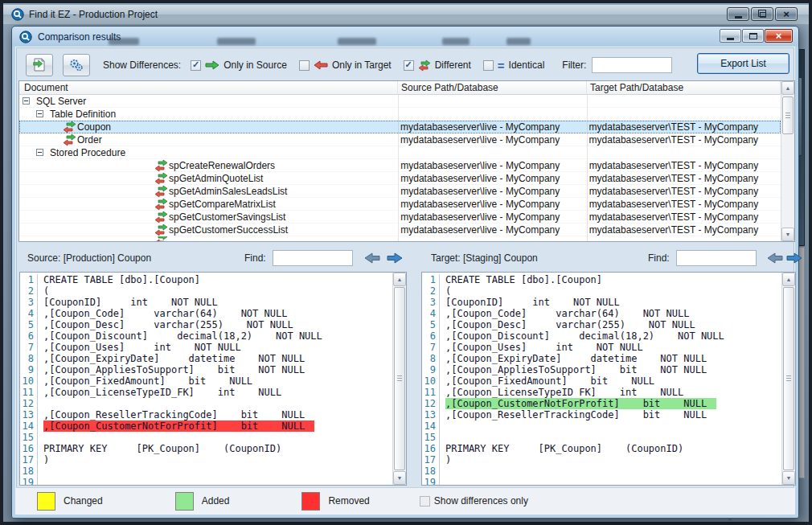  What do you see at coordinates (61, 101) in the screenshot?
I see `tree-item-label: SQL Server` at bounding box center [61, 101].